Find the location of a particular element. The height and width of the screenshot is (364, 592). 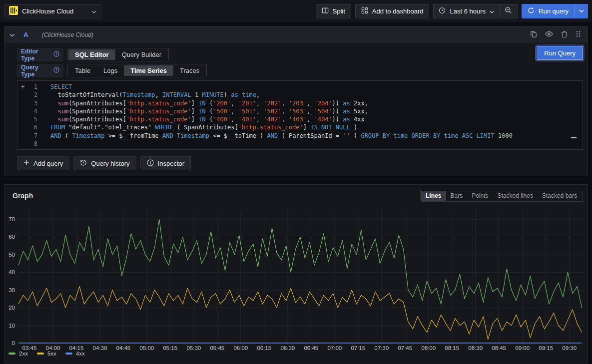

x-axis-tick-label: 06:00 is located at coordinates (241, 348).